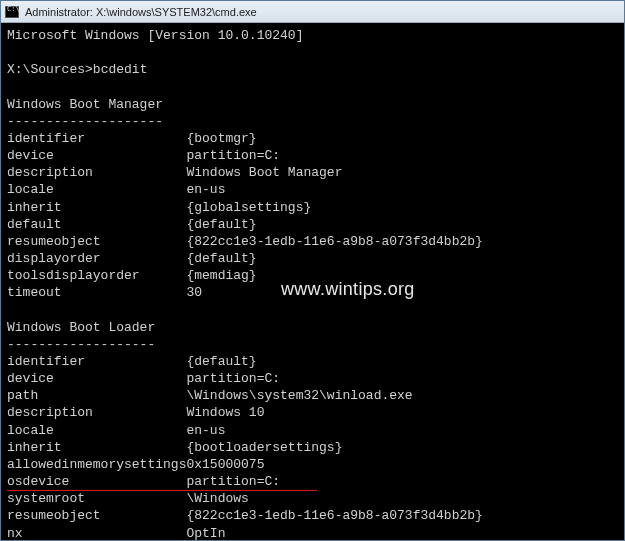  Describe the element at coordinates (96, 292) in the screenshot. I see `output-key: timeout` at that location.